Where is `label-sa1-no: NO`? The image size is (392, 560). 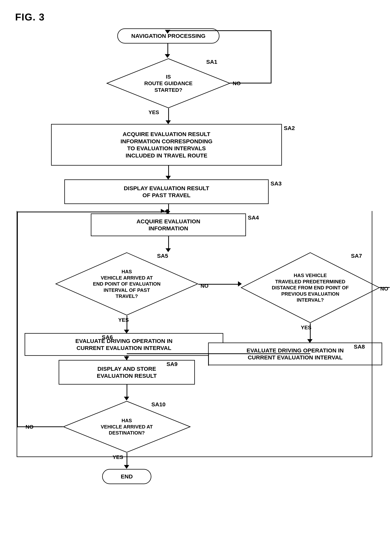 label-sa1-no: NO is located at coordinates (237, 83).